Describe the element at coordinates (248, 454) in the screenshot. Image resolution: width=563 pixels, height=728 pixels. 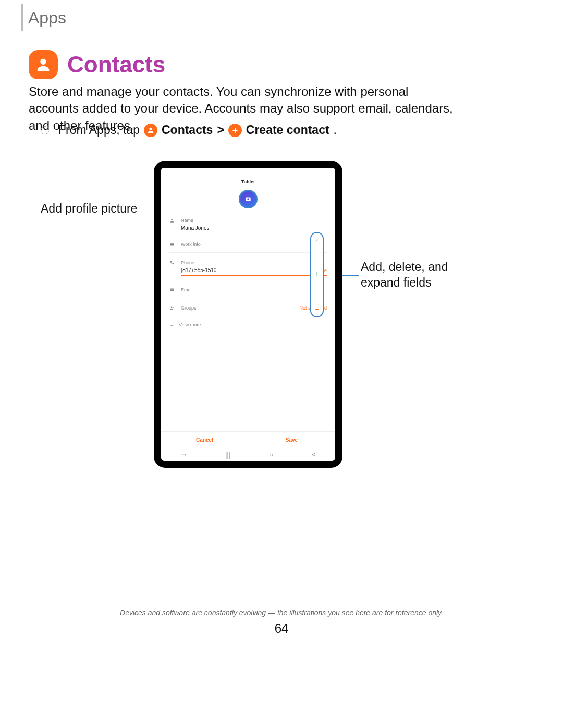
I see `system-nav-bar: ▭ ||| ○ <` at that location.